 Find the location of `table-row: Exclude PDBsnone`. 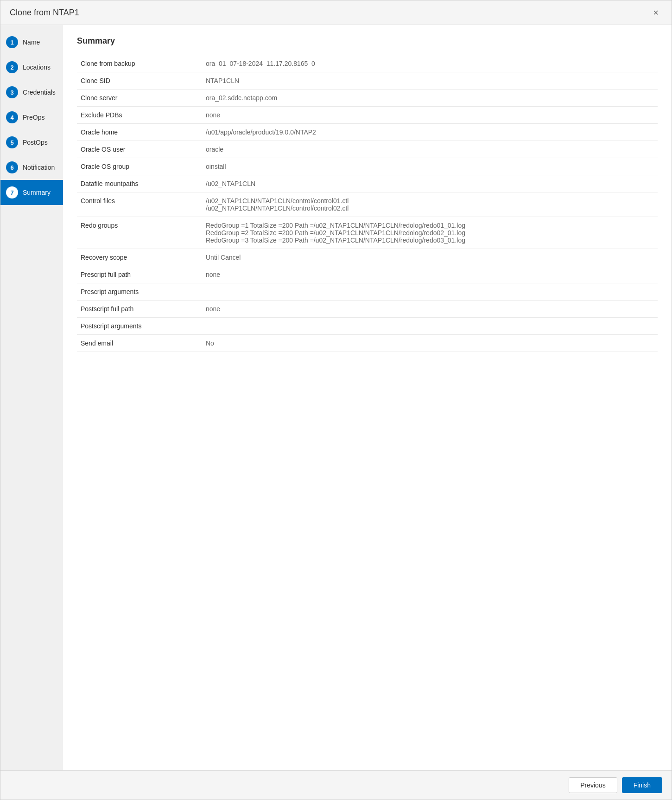

table-row: Exclude PDBsnone is located at coordinates (367, 115).